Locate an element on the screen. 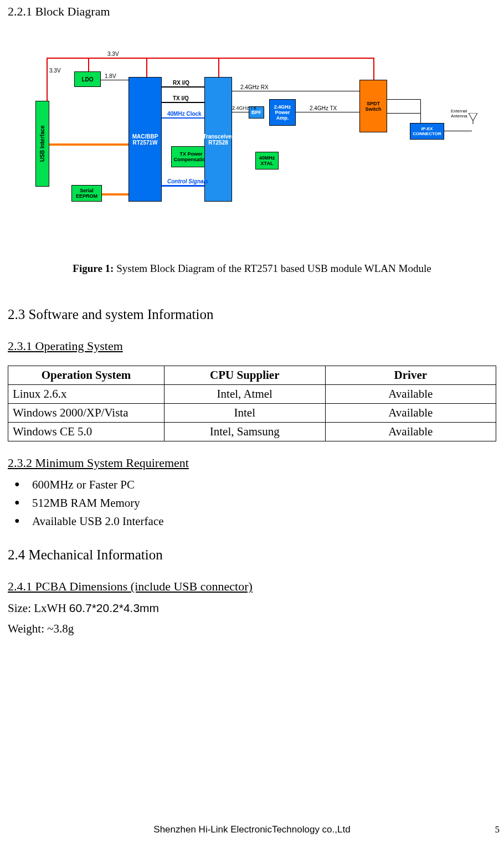 This screenshot has height=843, width=504. cell-cpu: Intel, Atmel is located at coordinates (245, 394).